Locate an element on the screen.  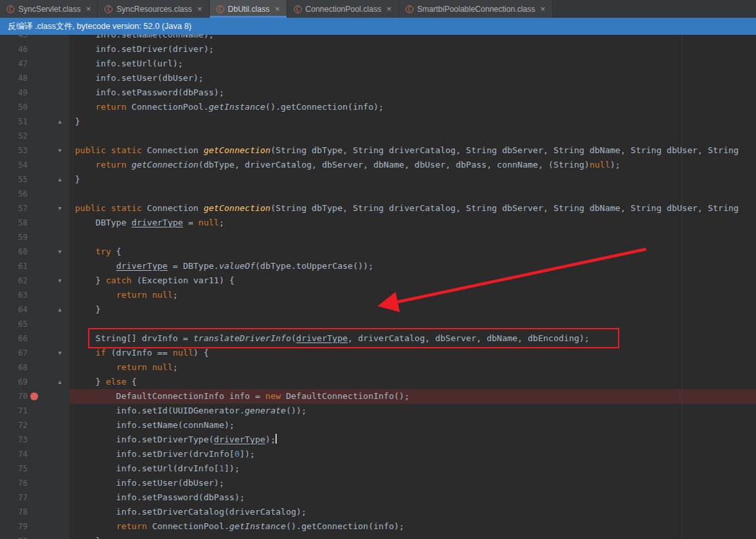
gutter: 66 is located at coordinates (35, 339).